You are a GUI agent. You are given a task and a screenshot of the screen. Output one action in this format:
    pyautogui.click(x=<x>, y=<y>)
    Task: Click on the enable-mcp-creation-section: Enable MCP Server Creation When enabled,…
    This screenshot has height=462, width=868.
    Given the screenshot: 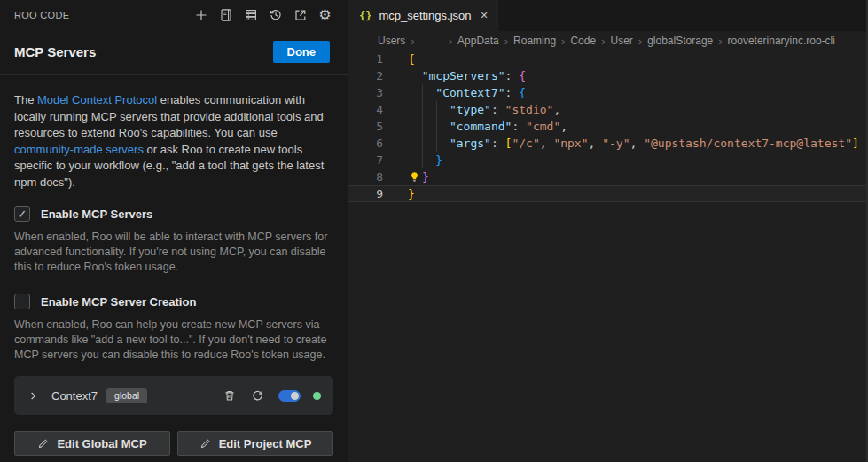 What is the action you would take?
    pyautogui.click(x=174, y=328)
    